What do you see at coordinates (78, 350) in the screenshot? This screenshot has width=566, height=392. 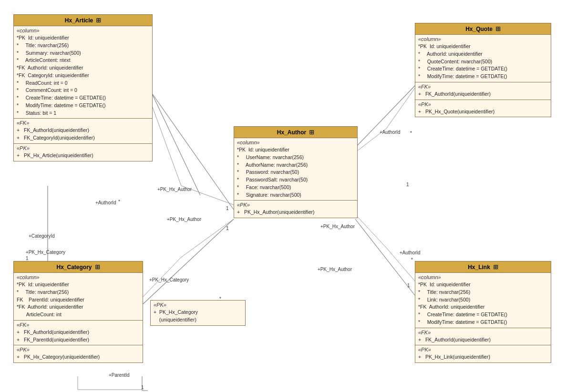 I see `pk-title-hx-category: «PK»` at bounding box center [78, 350].